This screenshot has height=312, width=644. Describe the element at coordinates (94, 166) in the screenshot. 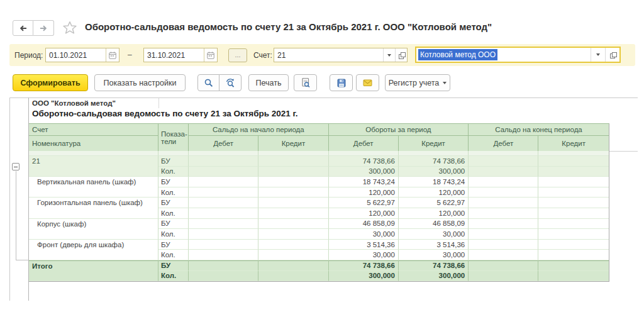

I see `account-cell: 21` at that location.